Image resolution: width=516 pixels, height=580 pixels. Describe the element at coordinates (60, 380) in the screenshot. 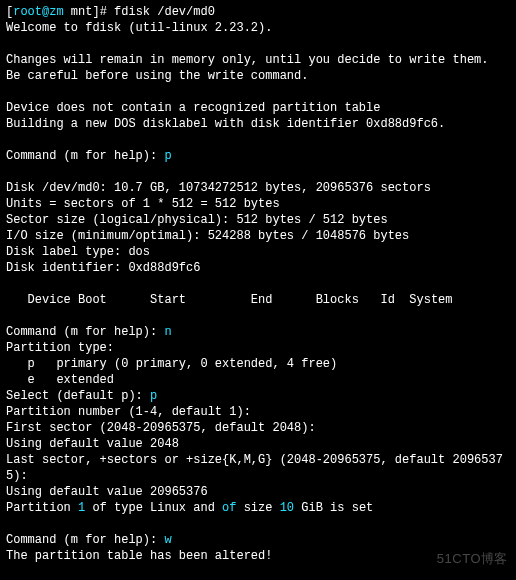

I see `ptype-extended: e extended` at that location.